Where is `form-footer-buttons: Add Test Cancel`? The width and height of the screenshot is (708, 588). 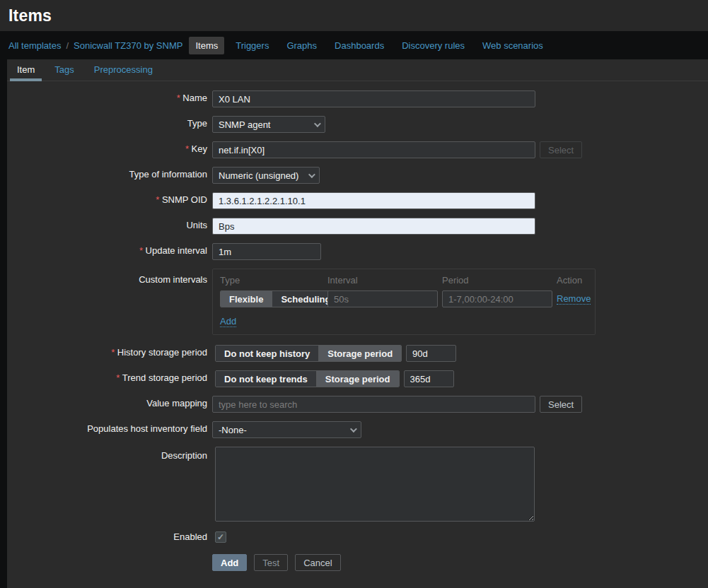 form-footer-buttons: Add Test Cancel is located at coordinates (358, 563).